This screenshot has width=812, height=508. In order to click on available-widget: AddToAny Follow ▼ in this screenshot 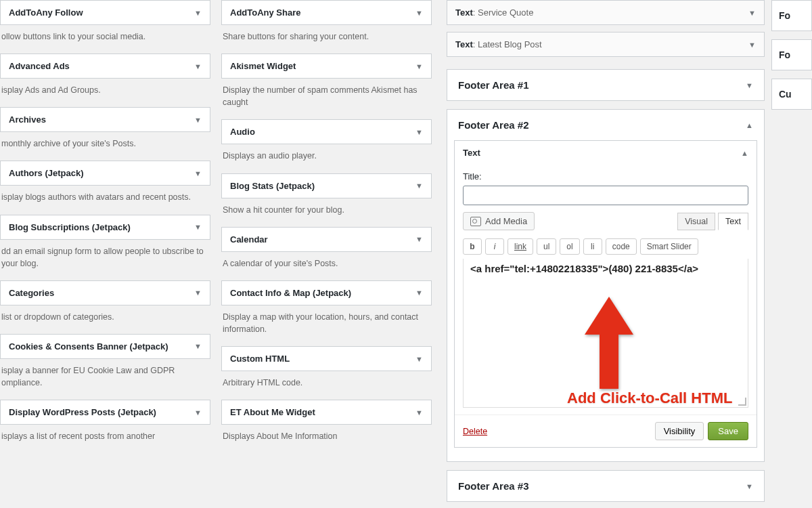, I will do `click(106, 12)`.